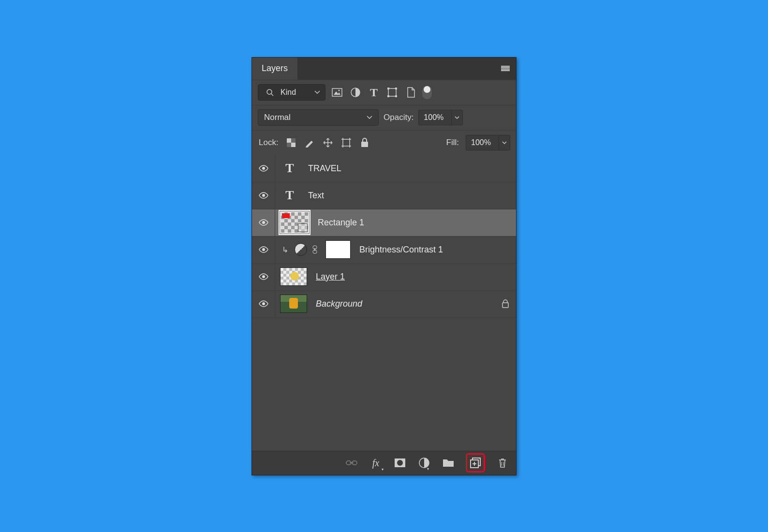 Image resolution: width=768 pixels, height=532 pixels. I want to click on layer-row: T Text, so click(384, 196).